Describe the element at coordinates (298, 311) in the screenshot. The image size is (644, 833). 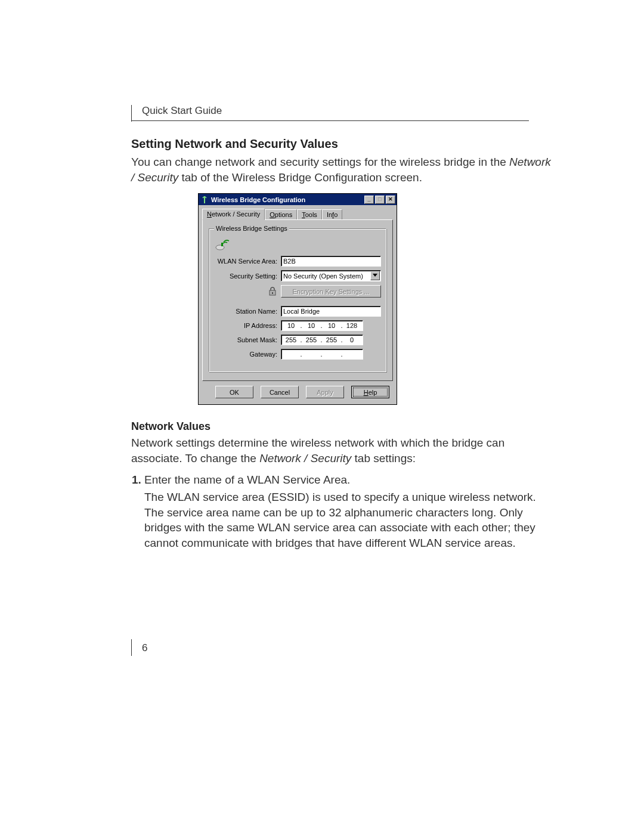
I see `row-station: Station Name:` at that location.